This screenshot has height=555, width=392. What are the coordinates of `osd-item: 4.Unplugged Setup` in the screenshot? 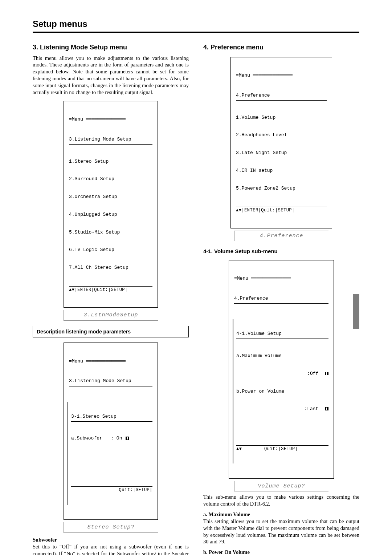 It's located at (111, 215).